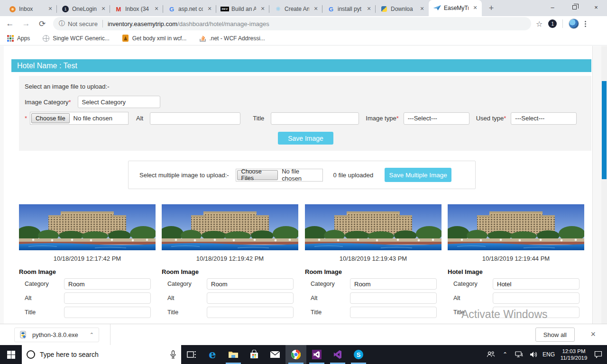 This screenshot has width=607, height=364. What do you see at coordinates (575, 8) in the screenshot?
I see `restore-icon` at bounding box center [575, 8].